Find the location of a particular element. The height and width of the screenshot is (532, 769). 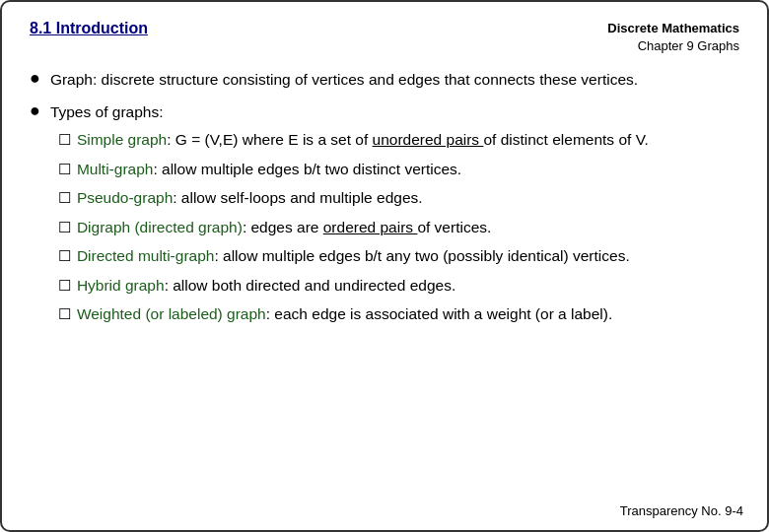

bullet-1: ● Graph: discrete structure consisting o… is located at coordinates (384, 80).